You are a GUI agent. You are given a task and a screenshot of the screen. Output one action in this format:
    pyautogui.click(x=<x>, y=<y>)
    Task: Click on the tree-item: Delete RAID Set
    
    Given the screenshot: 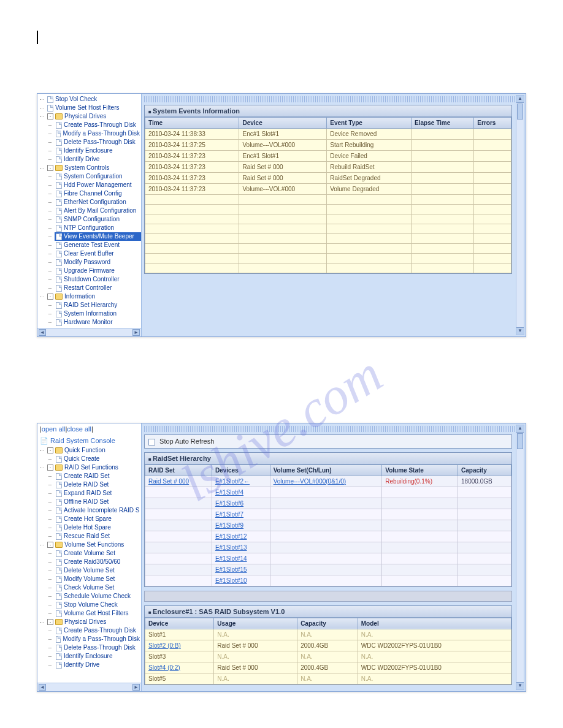 What is the action you would take?
    pyautogui.click(x=98, y=485)
    